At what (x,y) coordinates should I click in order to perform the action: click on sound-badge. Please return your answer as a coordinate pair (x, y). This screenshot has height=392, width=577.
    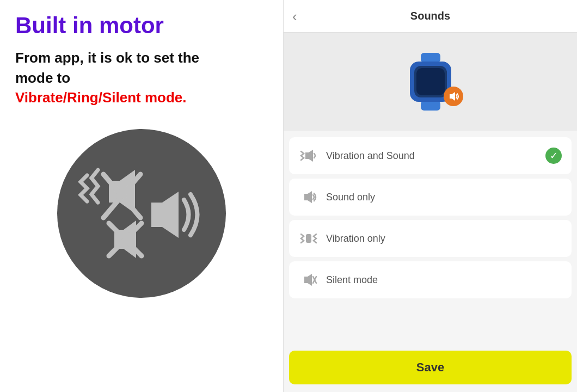
    Looking at the image, I should click on (453, 96).